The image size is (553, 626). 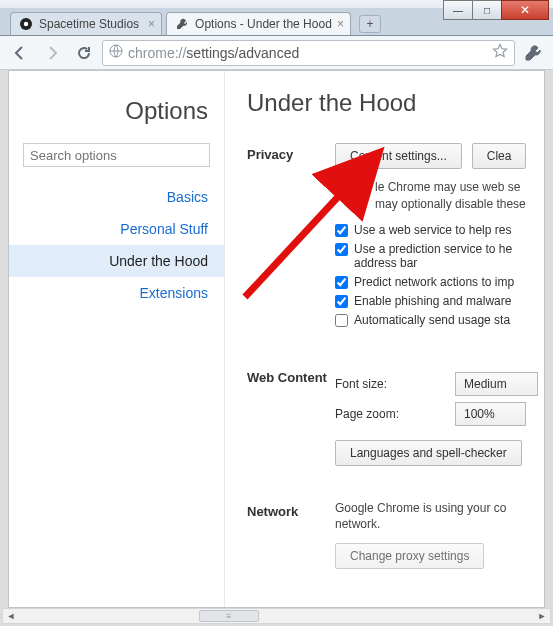 I want to click on favicon-wrench-icon, so click(x=182, y=24).